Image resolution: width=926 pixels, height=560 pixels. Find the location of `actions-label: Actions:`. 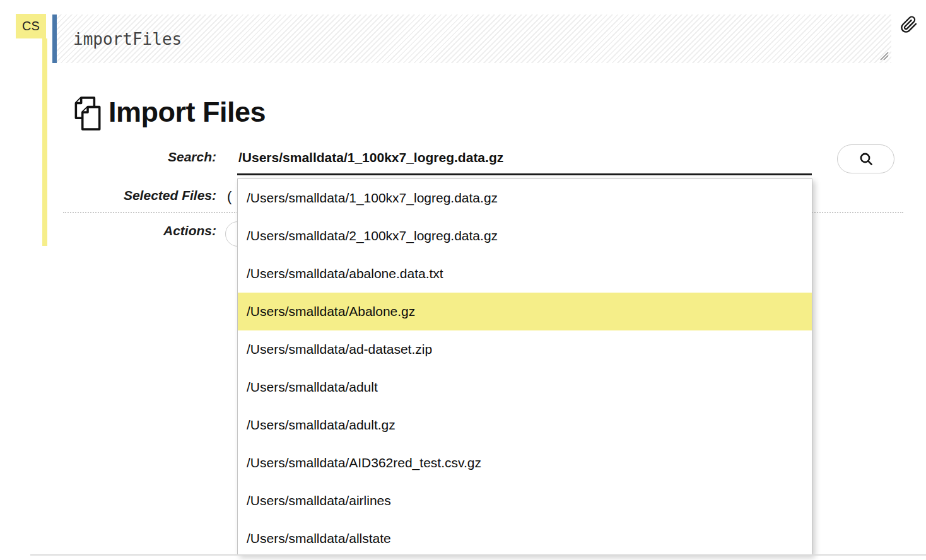

actions-label: Actions: is located at coordinates (127, 231).